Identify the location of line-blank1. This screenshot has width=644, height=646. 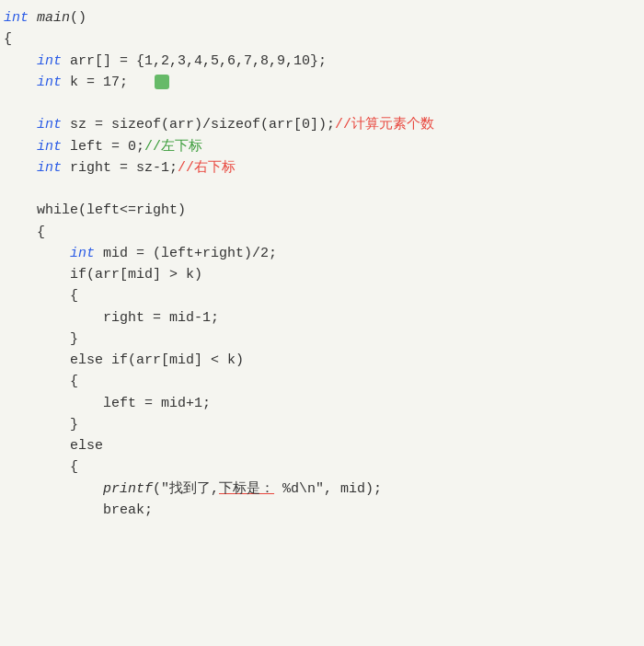
(322, 103).